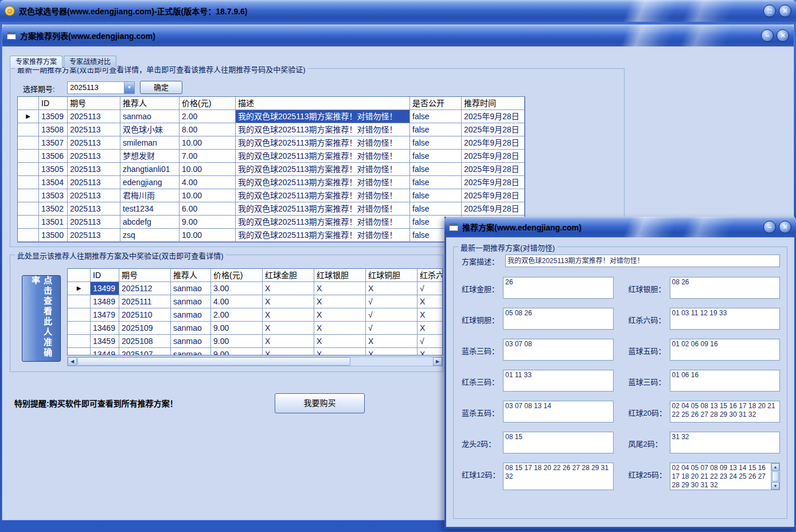 The image size is (796, 532). I want to click on cell: 13449, so click(105, 352).